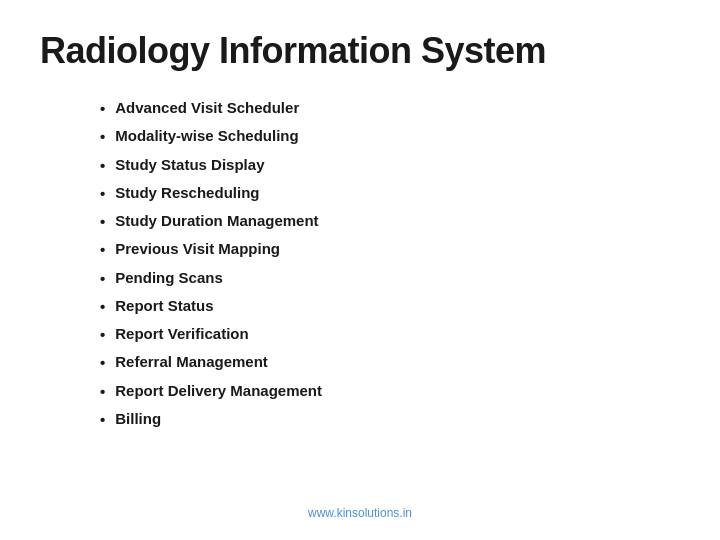 Image resolution: width=720 pixels, height=540 pixels. Describe the element at coordinates (390, 108) in the screenshot. I see `list-item: •Advanced Visit Scheduler` at that location.